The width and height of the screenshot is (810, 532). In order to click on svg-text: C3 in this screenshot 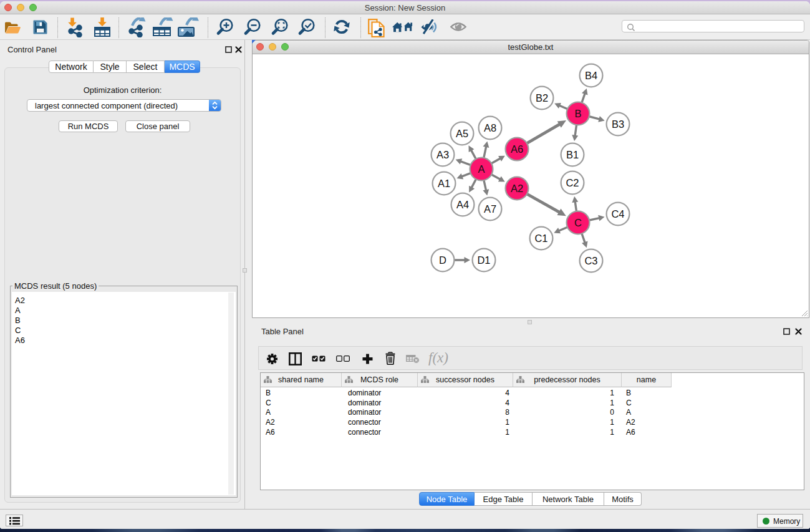, I will do `click(591, 261)`.